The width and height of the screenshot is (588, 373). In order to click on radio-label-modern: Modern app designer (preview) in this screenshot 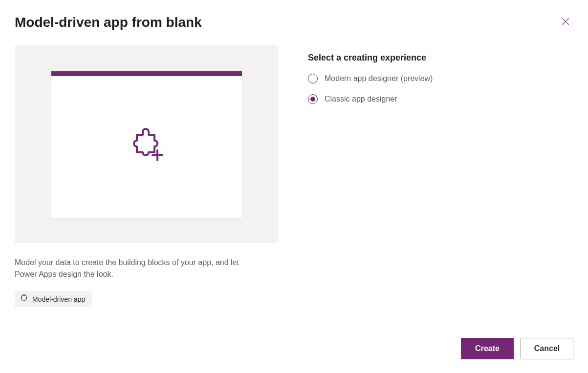, I will do `click(378, 79)`.